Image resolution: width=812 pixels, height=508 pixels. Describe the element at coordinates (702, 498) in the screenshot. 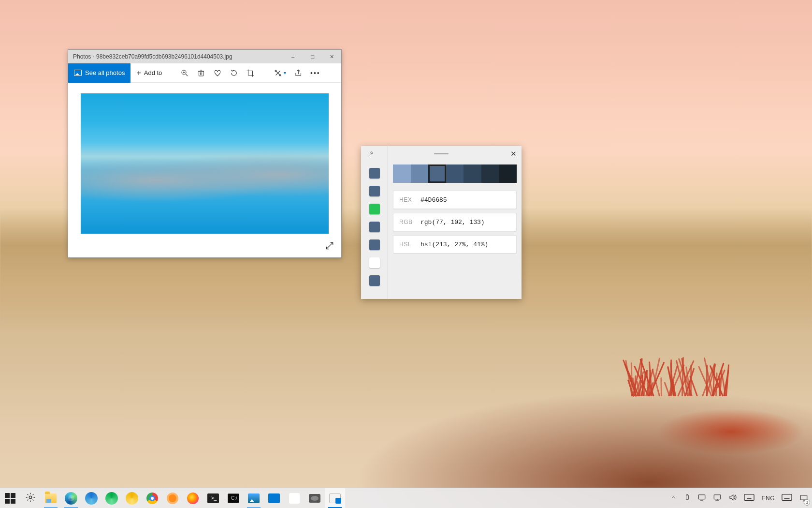

I see `tray-monitor` at that location.